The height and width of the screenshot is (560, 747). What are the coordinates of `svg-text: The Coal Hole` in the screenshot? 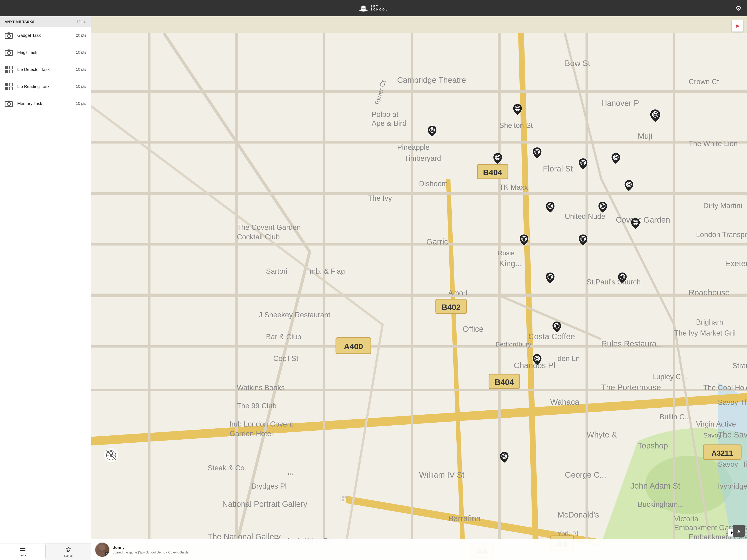 It's located at (725, 388).